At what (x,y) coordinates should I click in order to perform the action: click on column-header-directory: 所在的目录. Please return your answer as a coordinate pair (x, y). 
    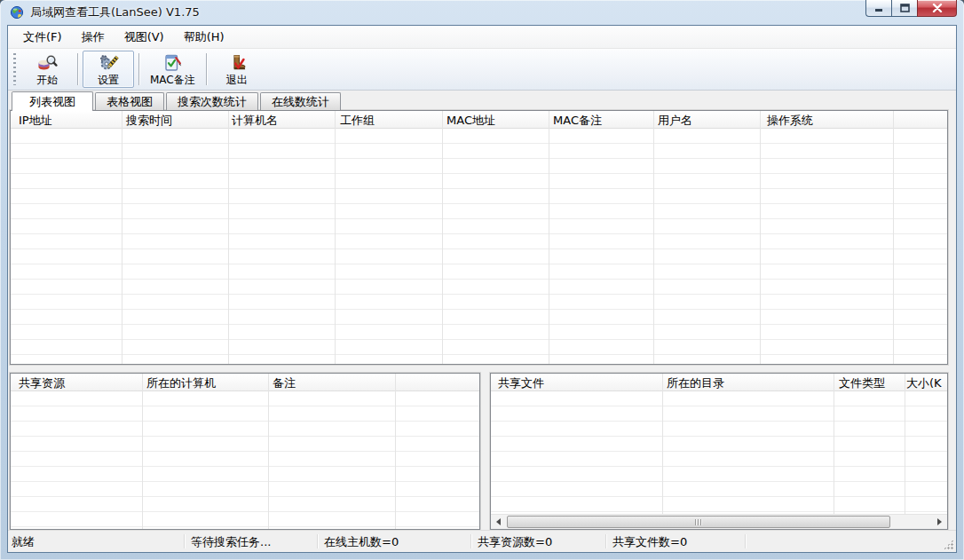
    Looking at the image, I should click on (696, 383).